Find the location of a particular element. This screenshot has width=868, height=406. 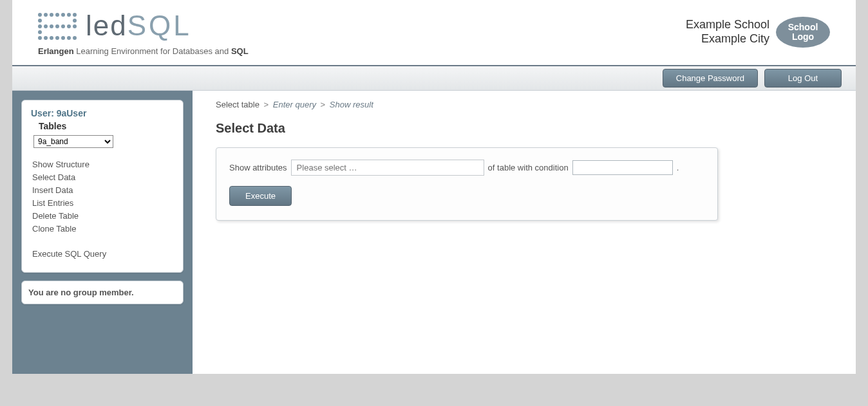

sub-mid: Learning Environment for Databases and is located at coordinates (153, 51).